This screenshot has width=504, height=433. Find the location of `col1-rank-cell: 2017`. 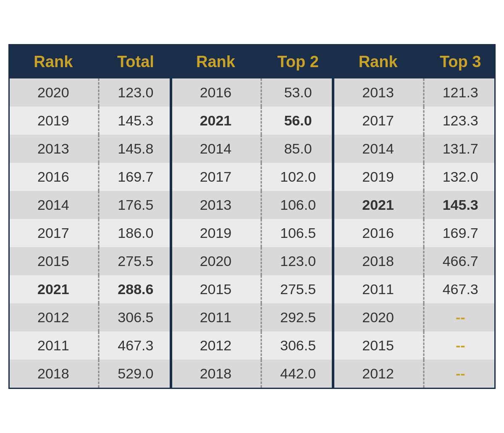

col1-rank-cell: 2017 is located at coordinates (53, 233).